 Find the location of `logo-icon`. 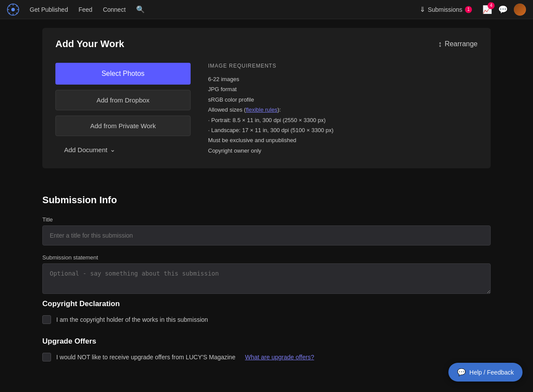

logo-icon is located at coordinates (13, 10).